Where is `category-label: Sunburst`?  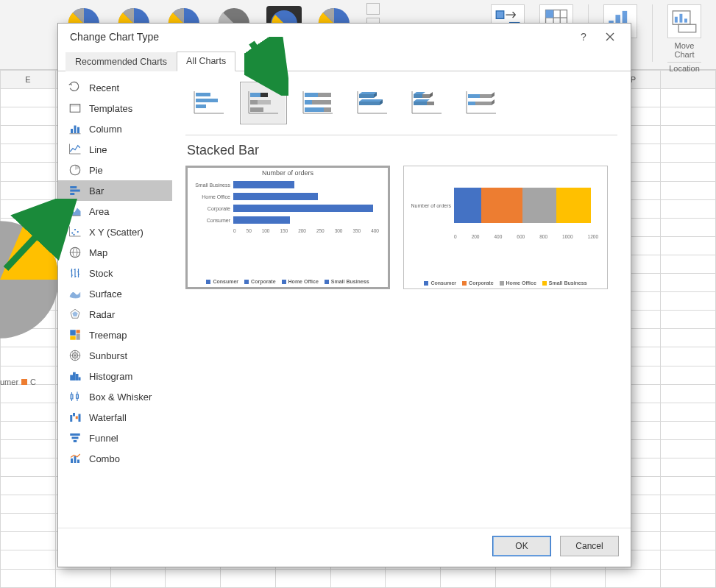 category-label: Sunburst is located at coordinates (108, 356).